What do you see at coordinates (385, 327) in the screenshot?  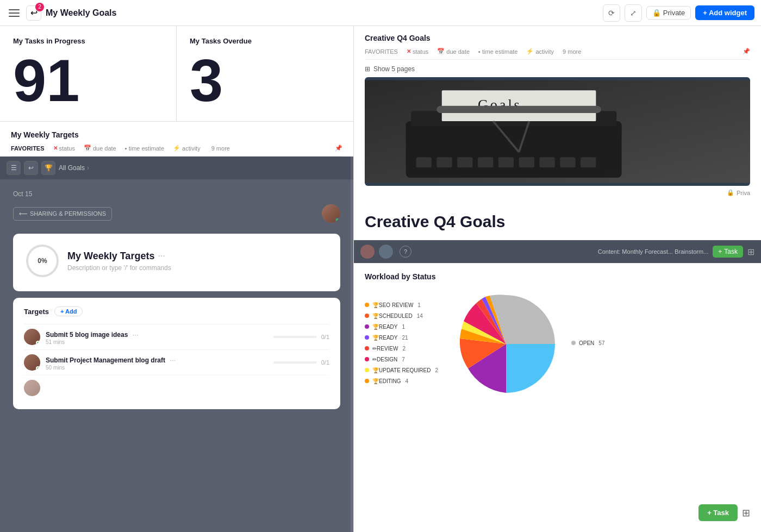 I see `legend-label-ready1: 🏆READY` at bounding box center [385, 327].